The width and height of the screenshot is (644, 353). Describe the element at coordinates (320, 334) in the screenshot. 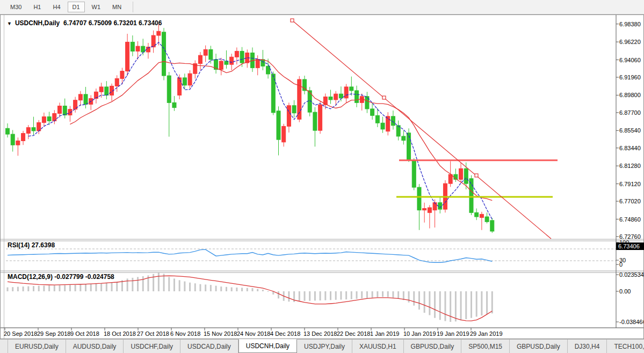

I see `date-axis-label: 13 Dec 2018` at that location.